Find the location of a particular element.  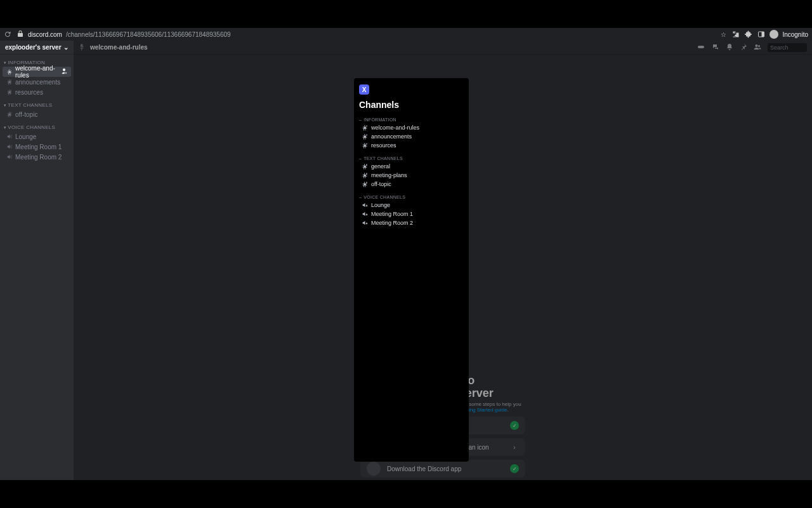

incognito-avatar-icon is located at coordinates (774, 34).